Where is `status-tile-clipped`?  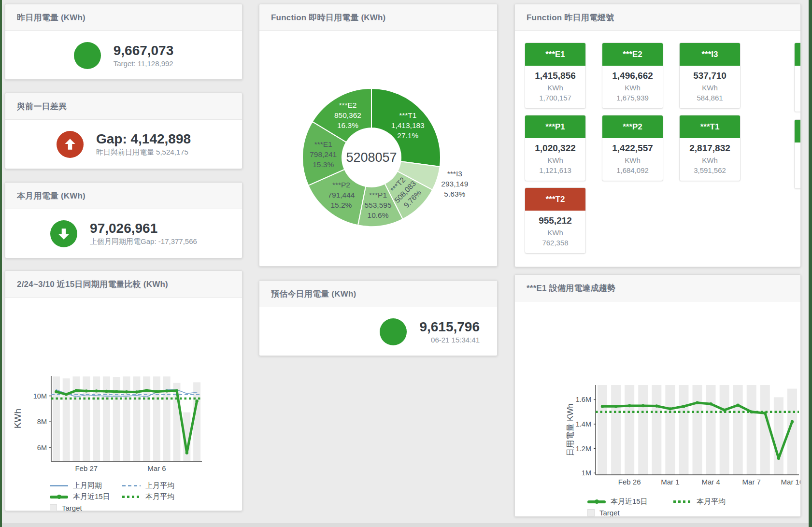 status-tile-clipped is located at coordinates (798, 154).